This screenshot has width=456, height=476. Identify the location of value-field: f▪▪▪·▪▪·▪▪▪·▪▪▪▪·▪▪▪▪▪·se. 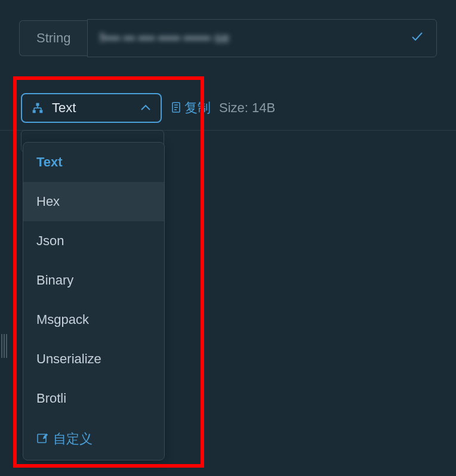
(262, 38).